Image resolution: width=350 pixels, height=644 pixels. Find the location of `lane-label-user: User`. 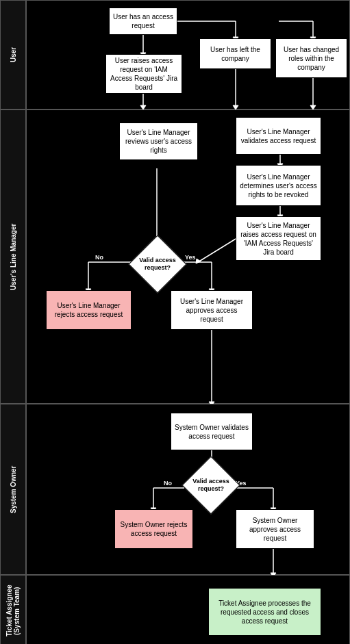

lane-label-user: User is located at coordinates (13, 55).